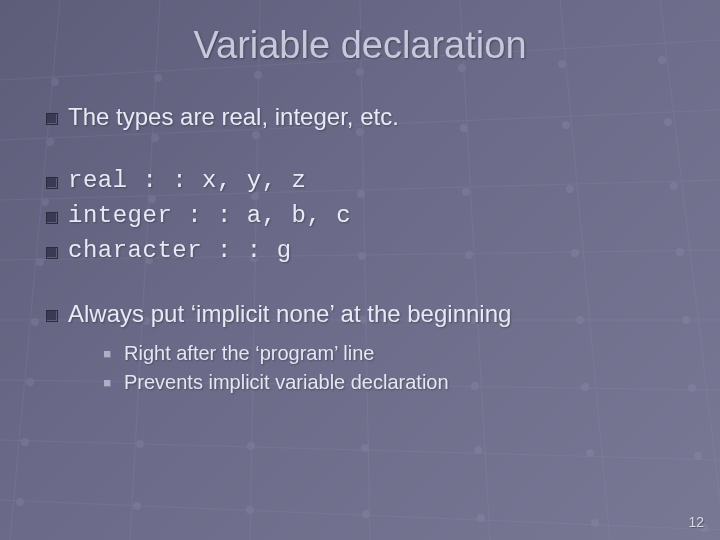 The image size is (720, 540). Describe the element at coordinates (360, 46) in the screenshot. I see `slide-title: Variable declaration` at that location.